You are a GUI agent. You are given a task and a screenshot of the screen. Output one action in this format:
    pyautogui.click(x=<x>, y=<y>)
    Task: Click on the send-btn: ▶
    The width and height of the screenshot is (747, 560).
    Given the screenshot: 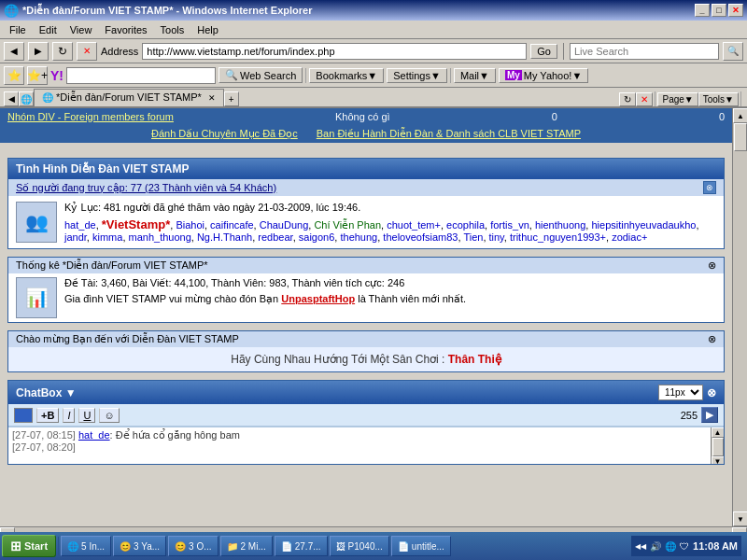 What is the action you would take?
    pyautogui.click(x=710, y=414)
    